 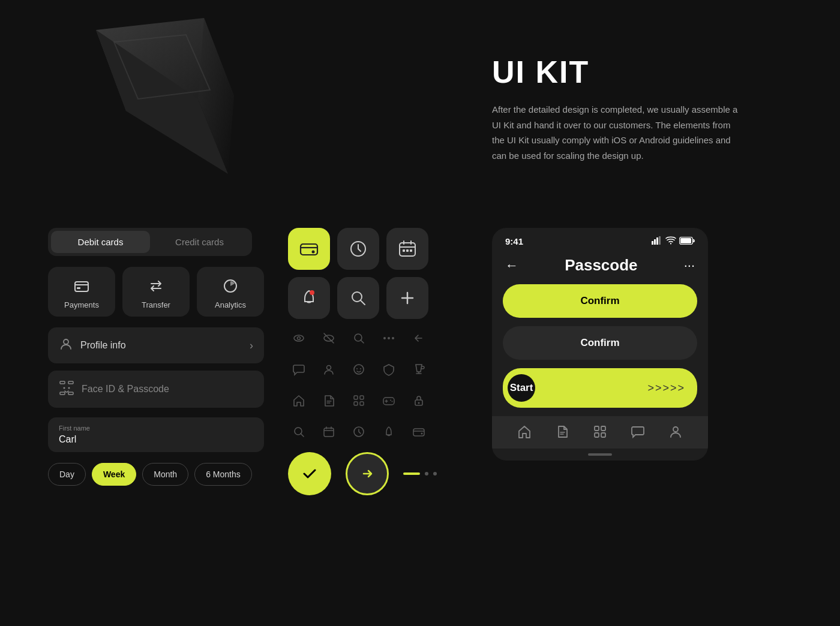 I want to click on icon-search3, so click(x=299, y=432).